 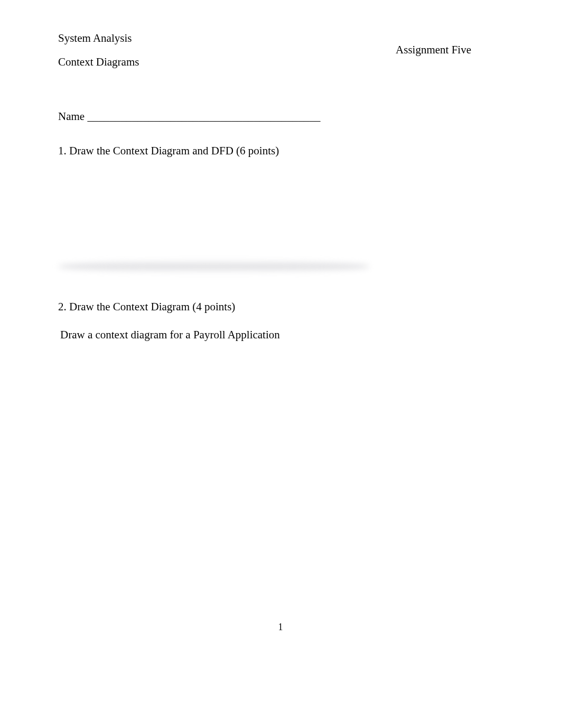 What do you see at coordinates (202, 116) in the screenshot?
I see `name-blank-line: ________________________________________…` at bounding box center [202, 116].